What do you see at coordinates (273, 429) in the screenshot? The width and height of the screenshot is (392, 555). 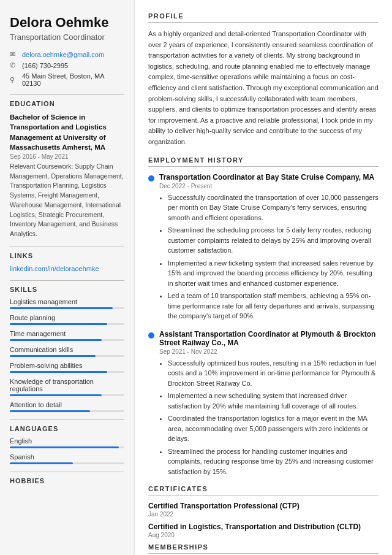 I see `job-bullet: Coordinated the transportation logistics…` at bounding box center [273, 429].